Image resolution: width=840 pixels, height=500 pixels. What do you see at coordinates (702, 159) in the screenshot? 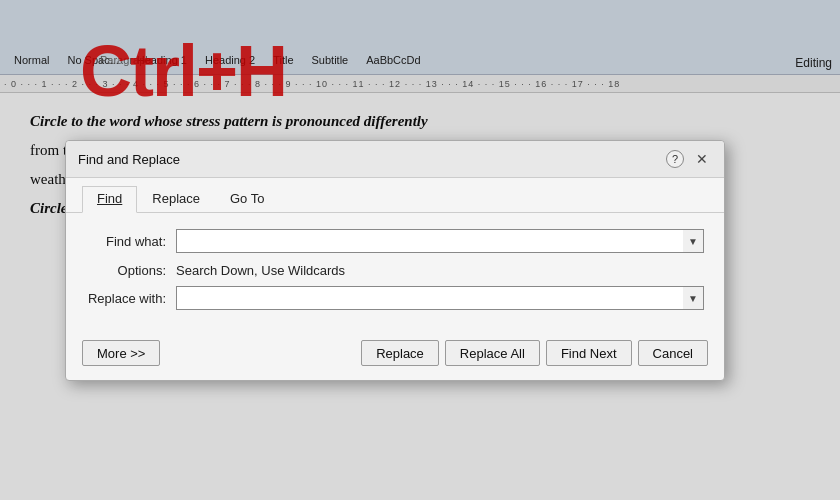
I see `dialog-close-button: ✕` at bounding box center [702, 159].